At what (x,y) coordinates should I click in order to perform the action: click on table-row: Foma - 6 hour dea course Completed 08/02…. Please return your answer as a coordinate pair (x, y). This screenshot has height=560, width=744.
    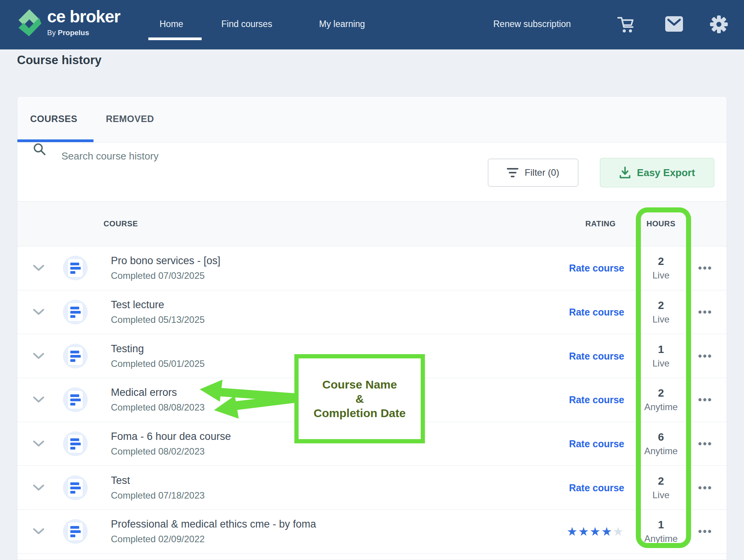
    Looking at the image, I should click on (372, 444).